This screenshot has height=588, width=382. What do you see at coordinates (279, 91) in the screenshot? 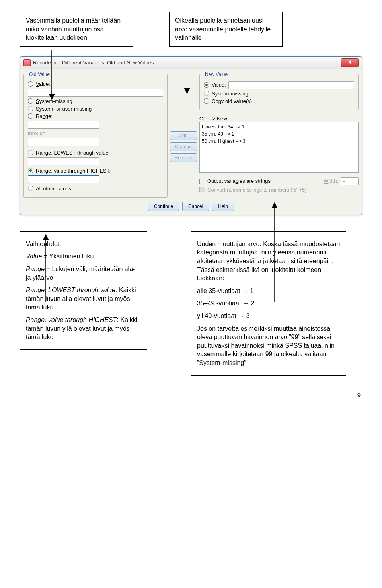
I see `new-value-group: New Value Value: System-missing Copy old…` at bounding box center [279, 91].